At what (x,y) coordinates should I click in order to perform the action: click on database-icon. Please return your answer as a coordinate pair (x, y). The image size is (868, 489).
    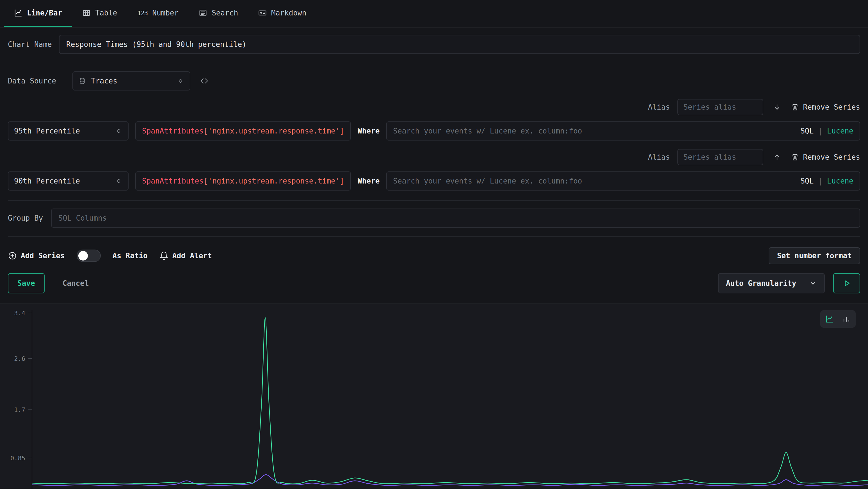
    Looking at the image, I should click on (82, 81).